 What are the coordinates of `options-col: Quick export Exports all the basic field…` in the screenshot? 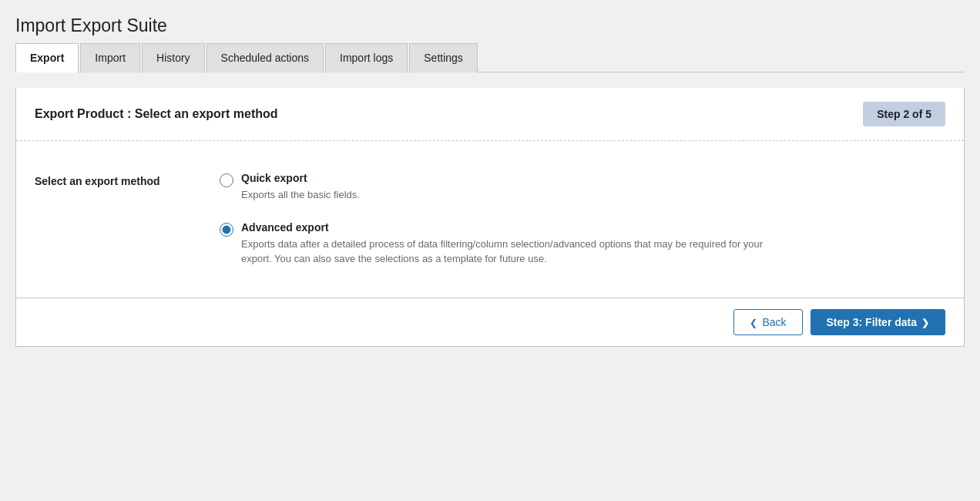 It's located at (492, 219).